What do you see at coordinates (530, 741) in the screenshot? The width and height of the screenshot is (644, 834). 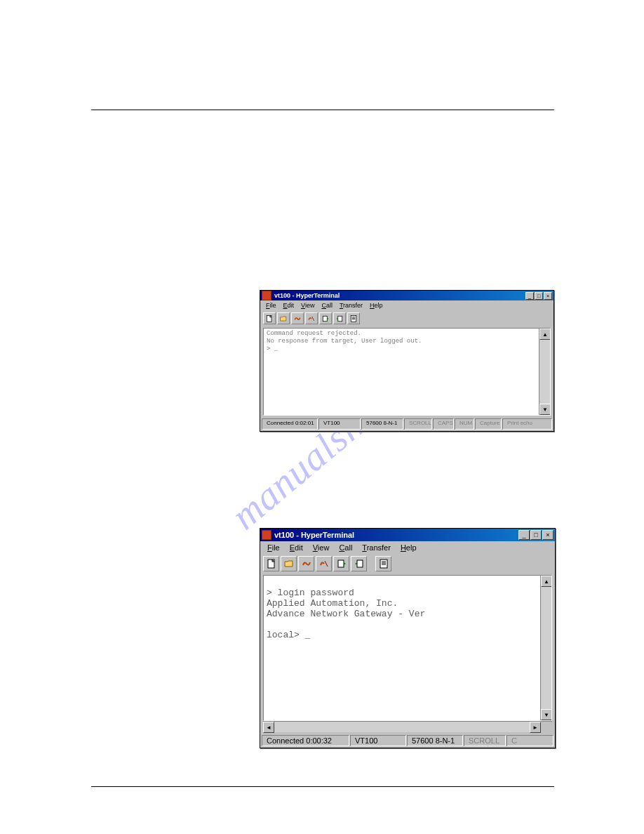 I see `status-caps: C` at bounding box center [530, 741].